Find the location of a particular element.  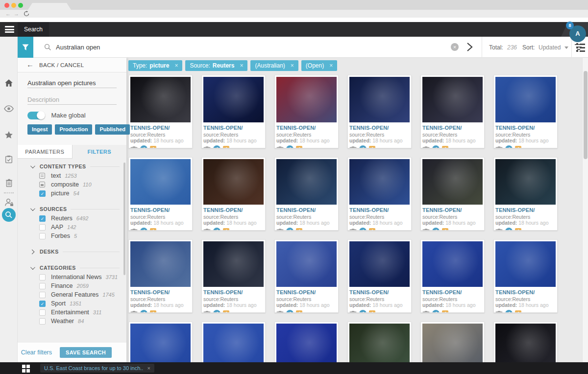

close-window-button is located at coordinates (7, 5).